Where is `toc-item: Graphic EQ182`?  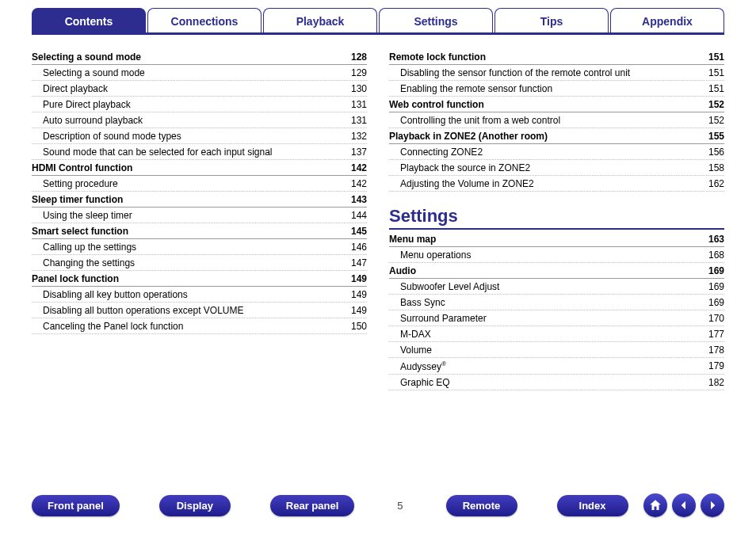 toc-item: Graphic EQ182 is located at coordinates (556, 383).